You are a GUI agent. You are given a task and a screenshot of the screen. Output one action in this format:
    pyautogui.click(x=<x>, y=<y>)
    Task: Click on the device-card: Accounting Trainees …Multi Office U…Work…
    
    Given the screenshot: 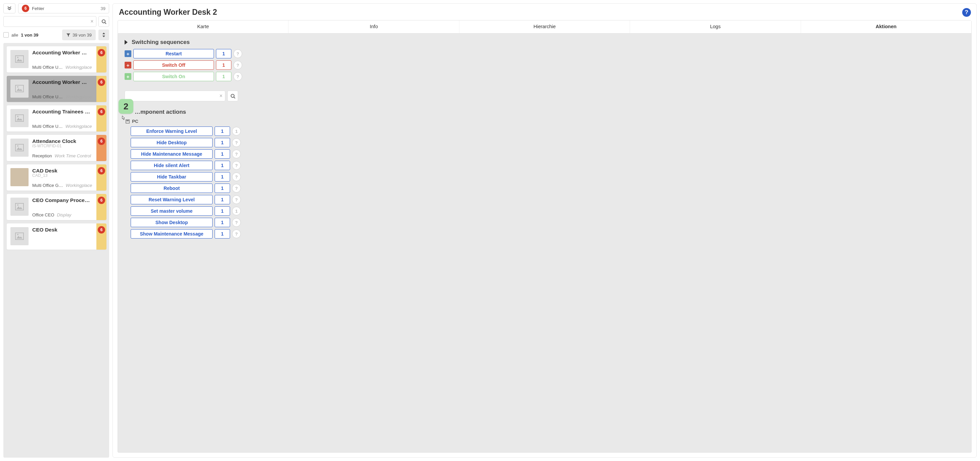 What is the action you would take?
    pyautogui.click(x=57, y=119)
    